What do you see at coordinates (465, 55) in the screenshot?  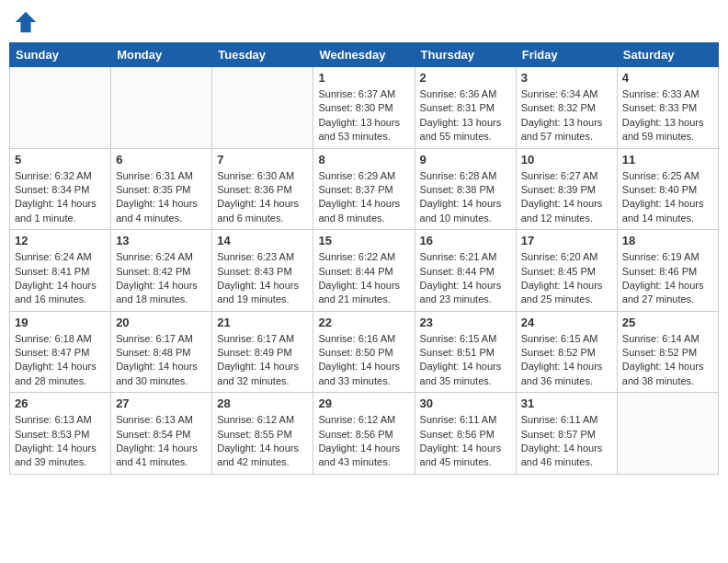 I see `calendar-day-header: Thursday` at bounding box center [465, 55].